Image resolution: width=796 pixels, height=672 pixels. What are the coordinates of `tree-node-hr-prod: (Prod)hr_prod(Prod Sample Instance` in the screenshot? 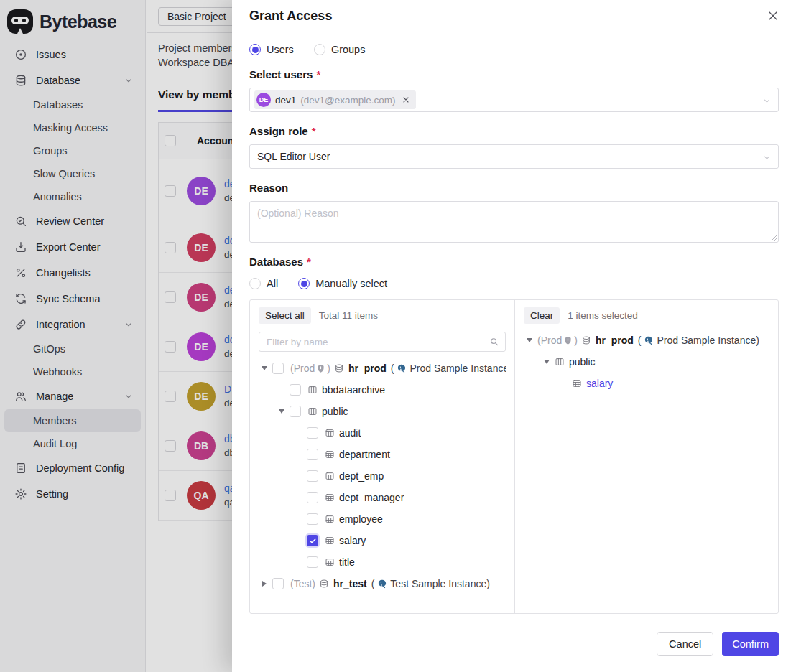 It's located at (382, 368).